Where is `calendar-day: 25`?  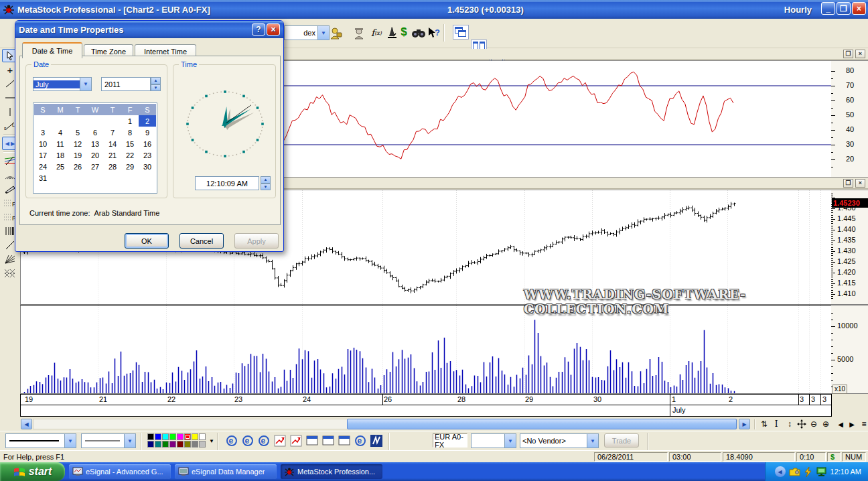 calendar-day: 25 is located at coordinates (60, 166).